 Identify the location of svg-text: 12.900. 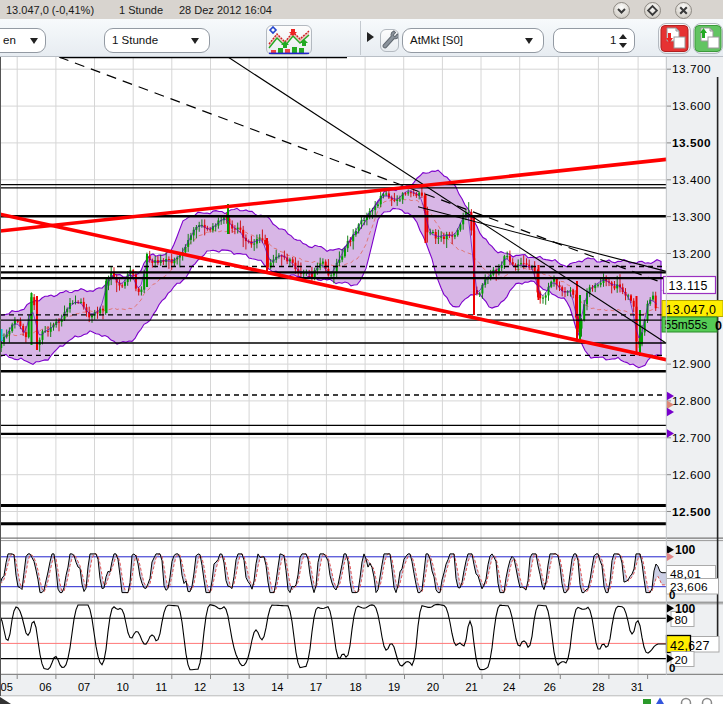
(692, 364).